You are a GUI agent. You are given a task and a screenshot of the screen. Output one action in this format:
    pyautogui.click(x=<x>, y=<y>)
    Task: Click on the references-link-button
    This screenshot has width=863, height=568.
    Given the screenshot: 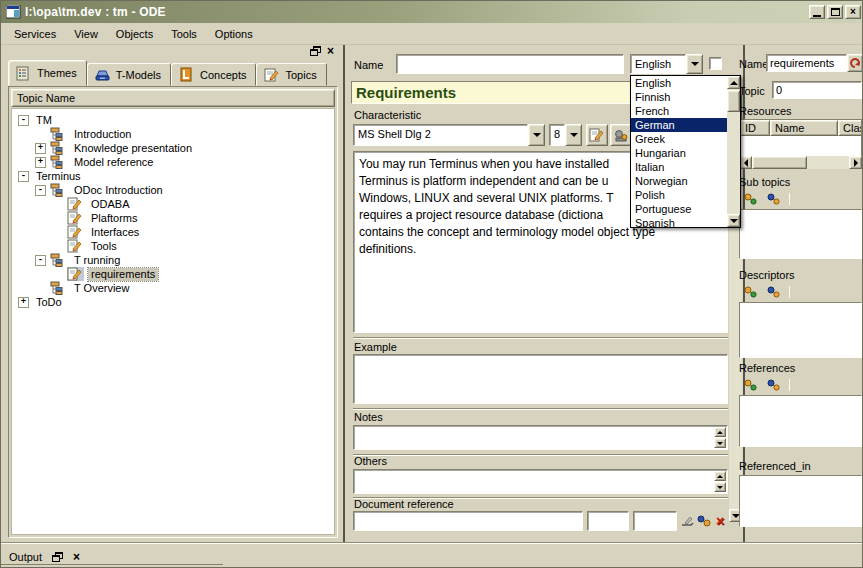 What is the action you would take?
    pyautogui.click(x=774, y=384)
    